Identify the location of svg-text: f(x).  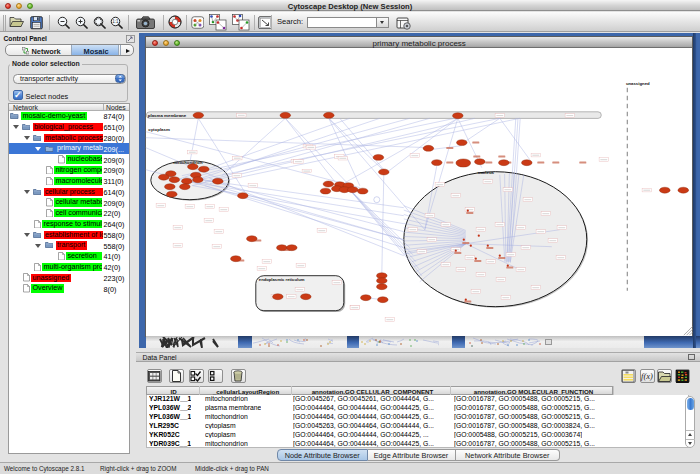
(647, 376).